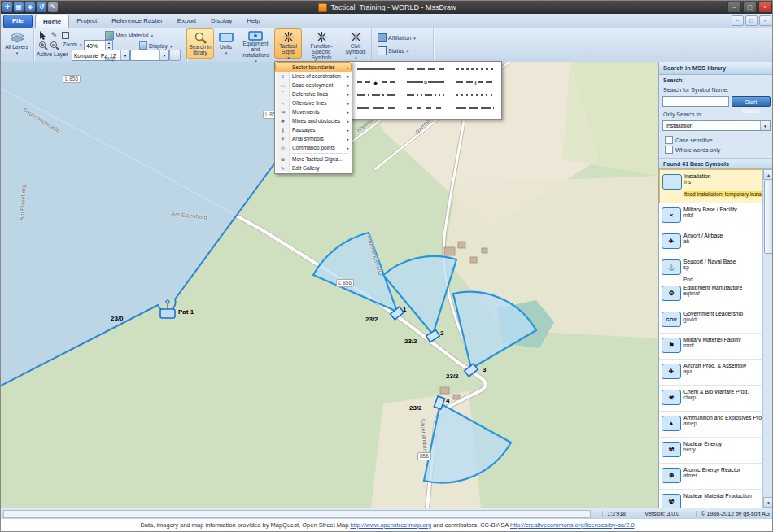 The height and width of the screenshot is (532, 773). What do you see at coordinates (52, 21) in the screenshot?
I see `tab-home: Home` at bounding box center [52, 21].